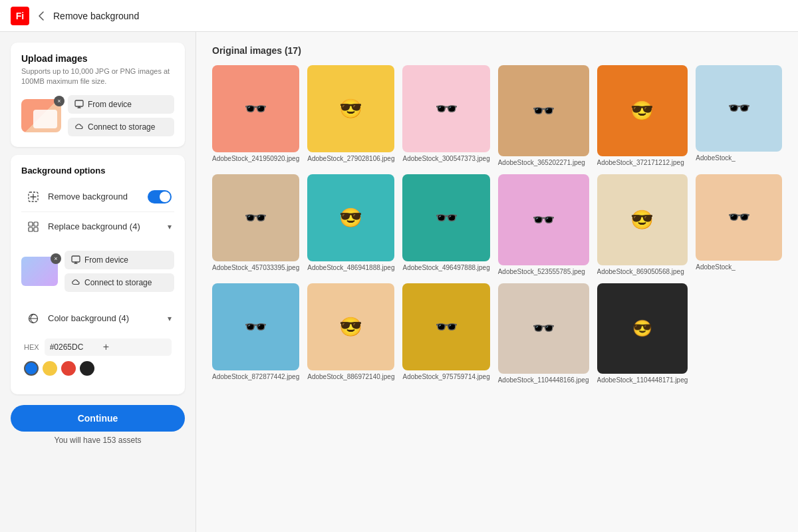 Image resolution: width=798 pixels, height=532 pixels. I want to click on replace-background-header: Replace background (4) ▾, so click(98, 227).